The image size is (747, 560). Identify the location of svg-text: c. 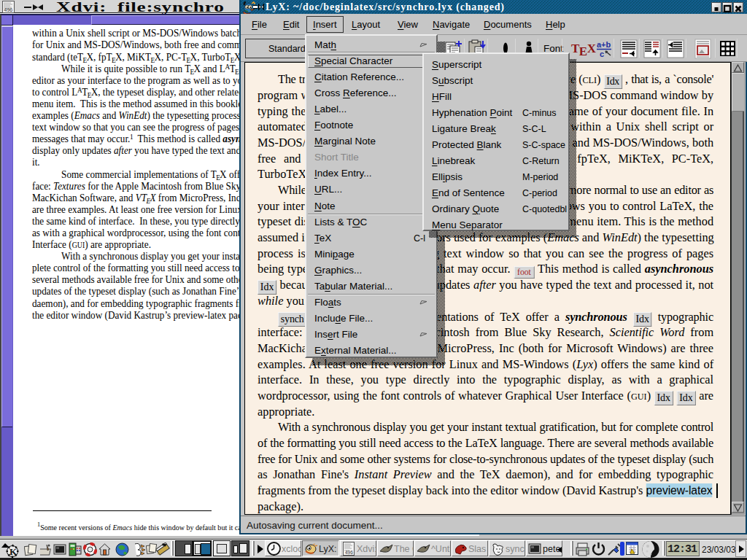
(602, 54).